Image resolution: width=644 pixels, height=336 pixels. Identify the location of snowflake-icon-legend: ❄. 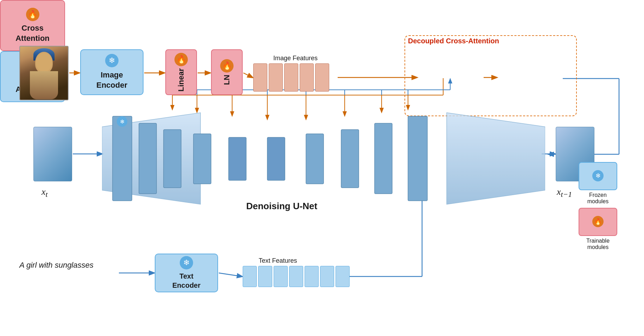
(598, 176).